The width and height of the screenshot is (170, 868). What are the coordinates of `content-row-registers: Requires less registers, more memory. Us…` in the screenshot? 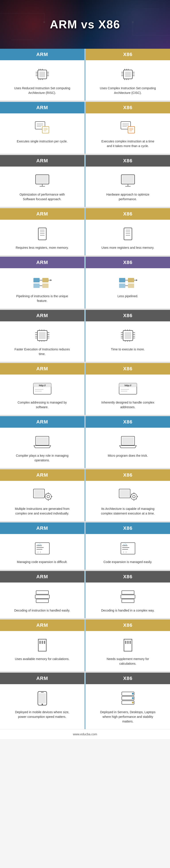 It's located at (85, 238).